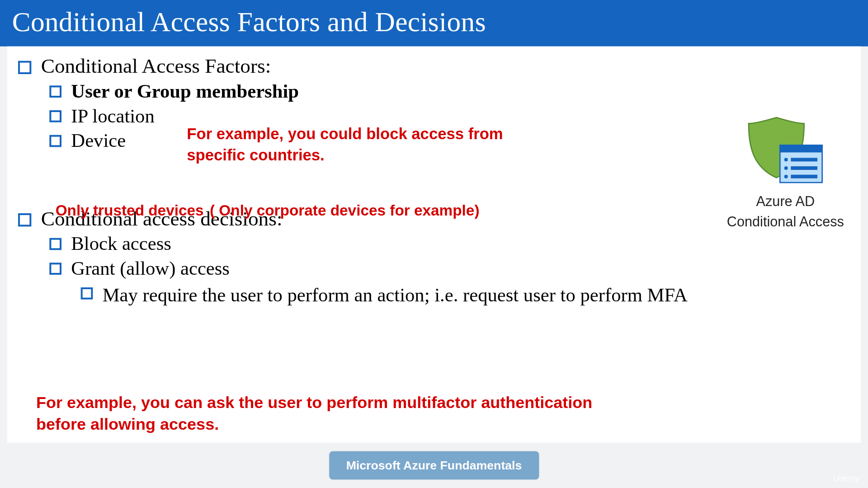 Image resolution: width=868 pixels, height=488 pixels. What do you see at coordinates (130, 211) in the screenshot?
I see `note-device-trusted: Only trusted devices` at bounding box center [130, 211].